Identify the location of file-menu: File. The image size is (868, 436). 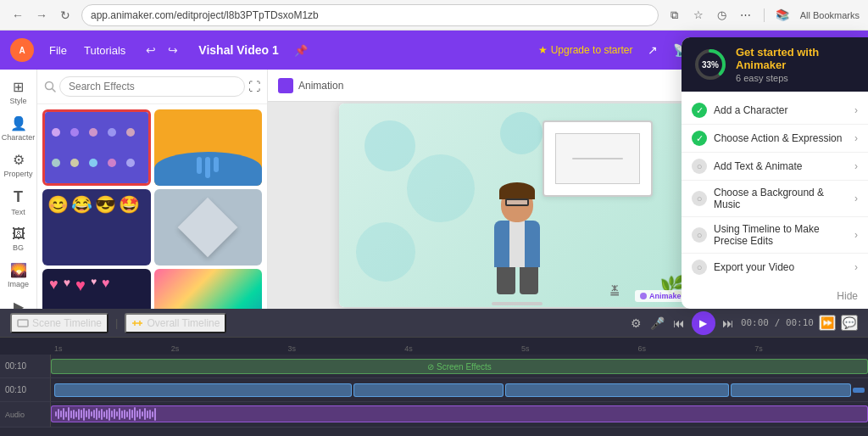
(58, 51).